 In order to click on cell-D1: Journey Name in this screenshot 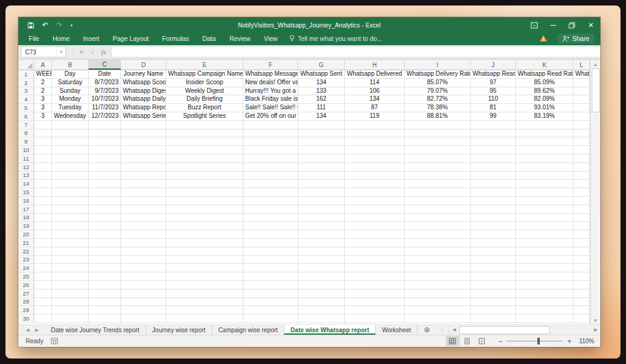, I will do `click(144, 75)`.